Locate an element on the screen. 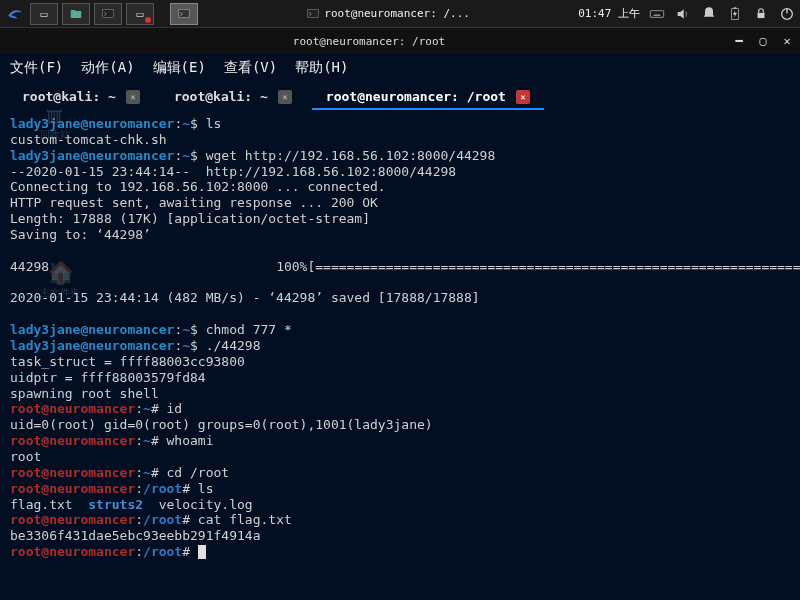 This screenshot has height=600, width=800. minimize-button: ━ is located at coordinates (739, 41).